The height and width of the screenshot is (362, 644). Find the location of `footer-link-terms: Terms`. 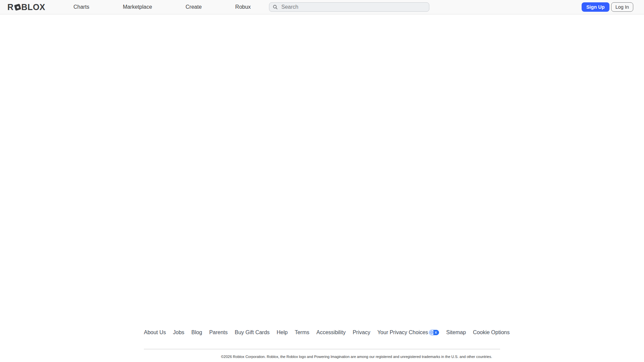

footer-link-terms: Terms is located at coordinates (302, 333).